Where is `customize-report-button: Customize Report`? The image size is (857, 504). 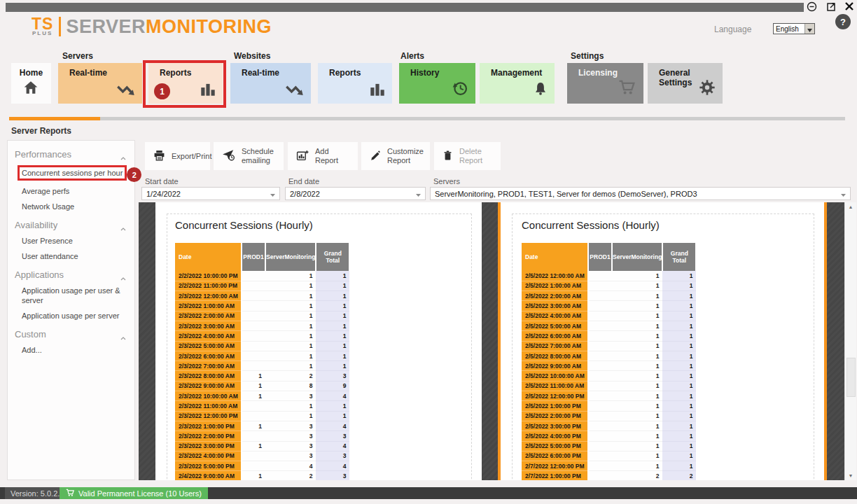
customize-report-button: Customize Report is located at coordinates (396, 156).